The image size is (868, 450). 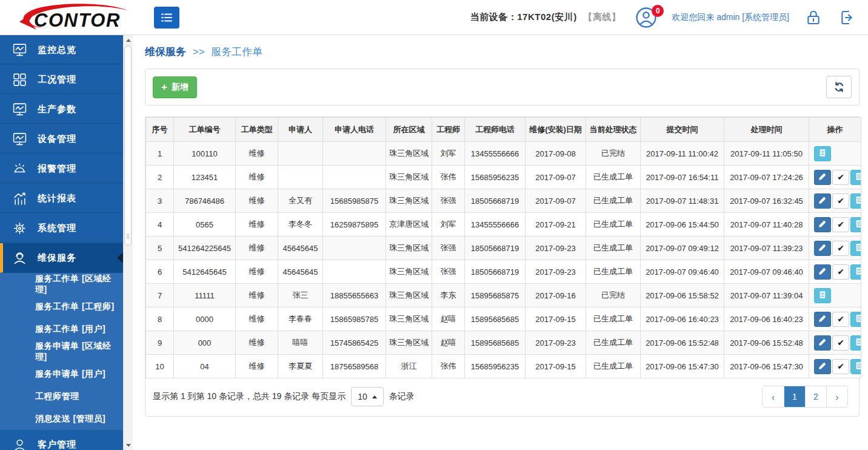 I want to click on device-name: 17KT02(安川), so click(x=547, y=17).